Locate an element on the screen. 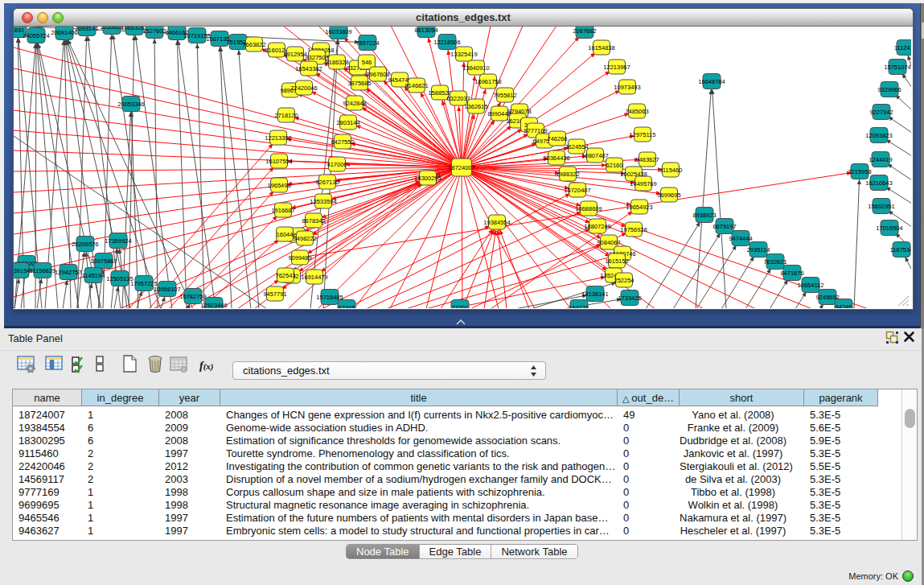 The height and width of the screenshot is (585, 924). delete-table-button is located at coordinates (180, 366).